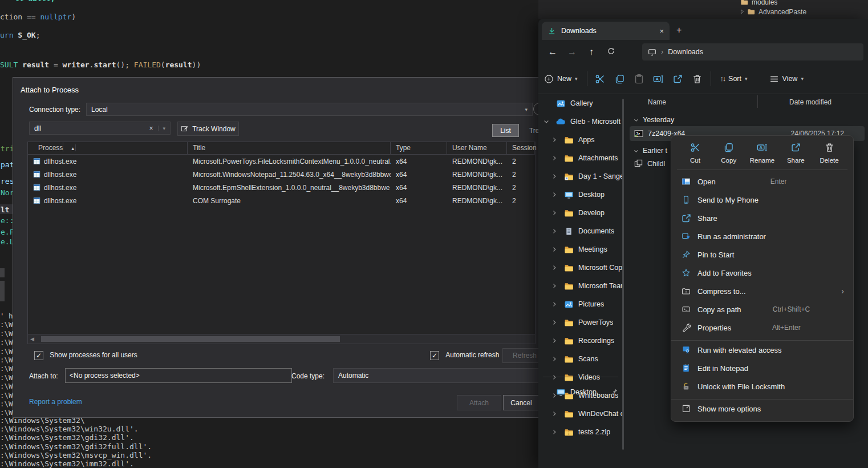 This screenshot has width=868, height=468. I want to click on sidebar-item: Desktop, so click(581, 195).